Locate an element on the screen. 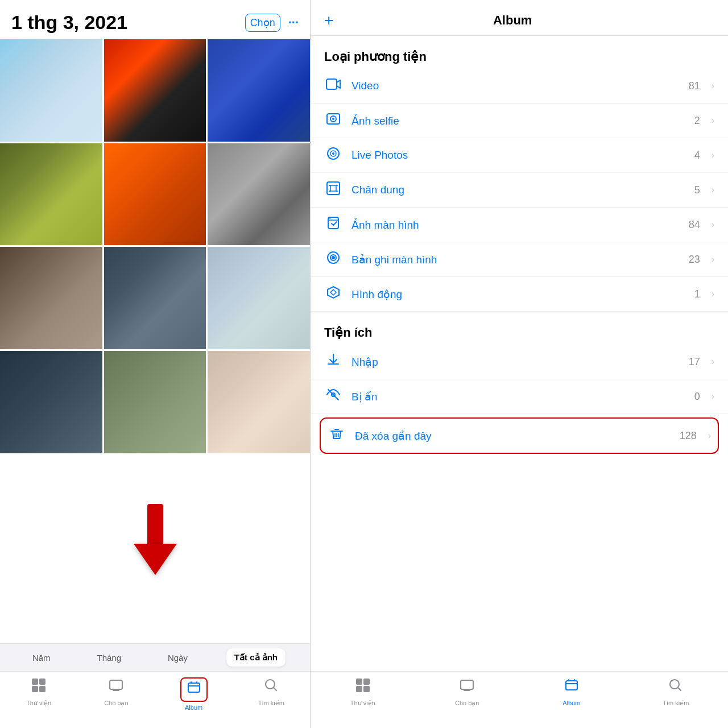 This screenshot has width=728, height=728. animated-count: 1 is located at coordinates (697, 295).